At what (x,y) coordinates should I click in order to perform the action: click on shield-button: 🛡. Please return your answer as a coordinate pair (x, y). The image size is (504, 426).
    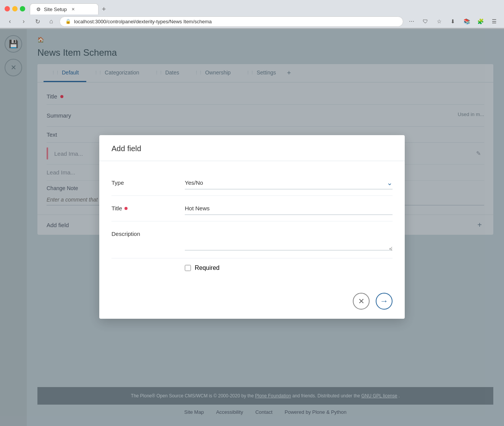
    Looking at the image, I should click on (425, 21).